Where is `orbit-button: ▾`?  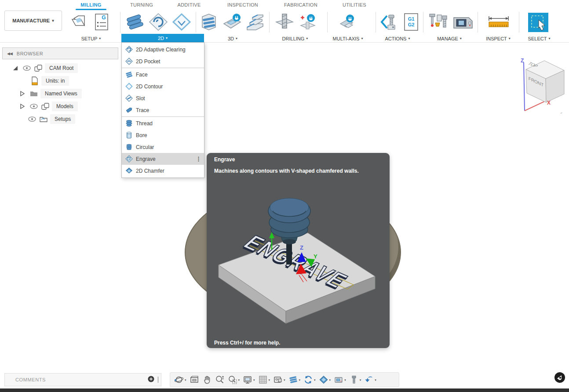 orbit-button: ▾ is located at coordinates (180, 380).